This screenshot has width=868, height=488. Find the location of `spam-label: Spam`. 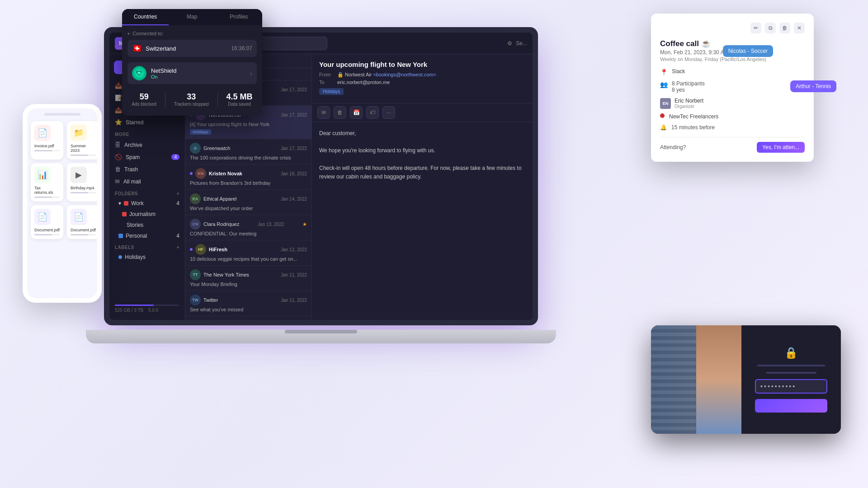

spam-label: Spam is located at coordinates (133, 157).